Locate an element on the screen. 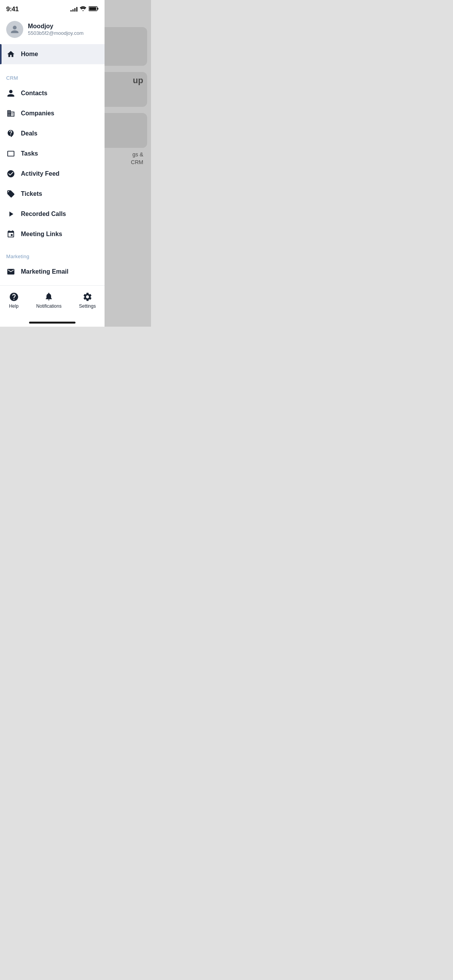 This screenshot has height=980, width=453. marketing-section-header: Marketing is located at coordinates (52, 254).